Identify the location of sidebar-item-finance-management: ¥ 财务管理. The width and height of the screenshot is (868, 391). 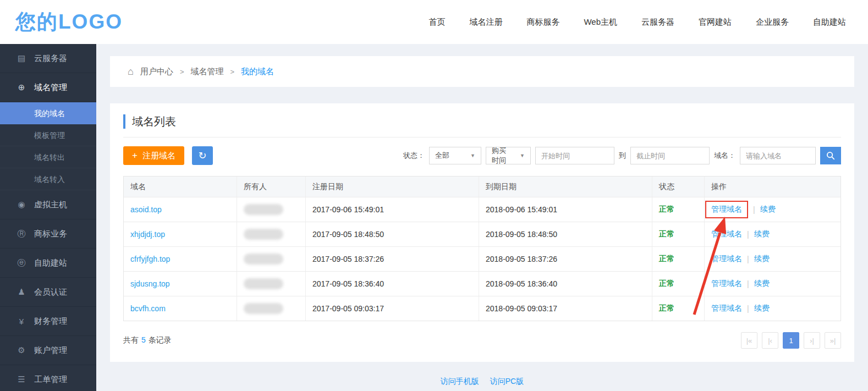
(48, 321).